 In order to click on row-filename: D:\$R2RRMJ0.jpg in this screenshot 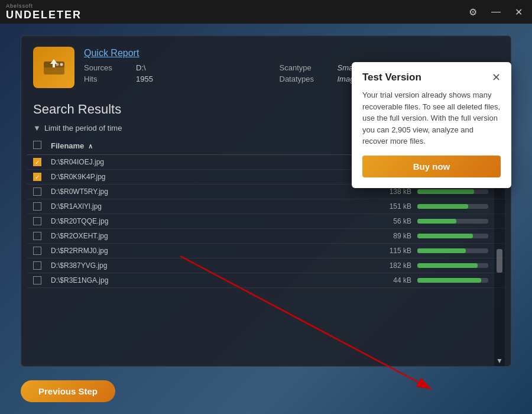, I will do `click(207, 251)`.